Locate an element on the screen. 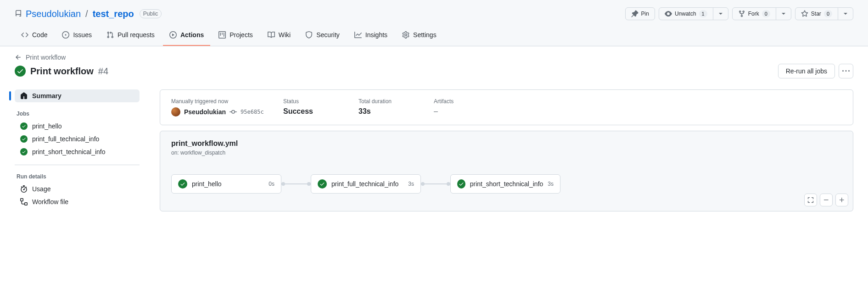  sidebar-item-label: print_full_technical_info is located at coordinates (66, 139).